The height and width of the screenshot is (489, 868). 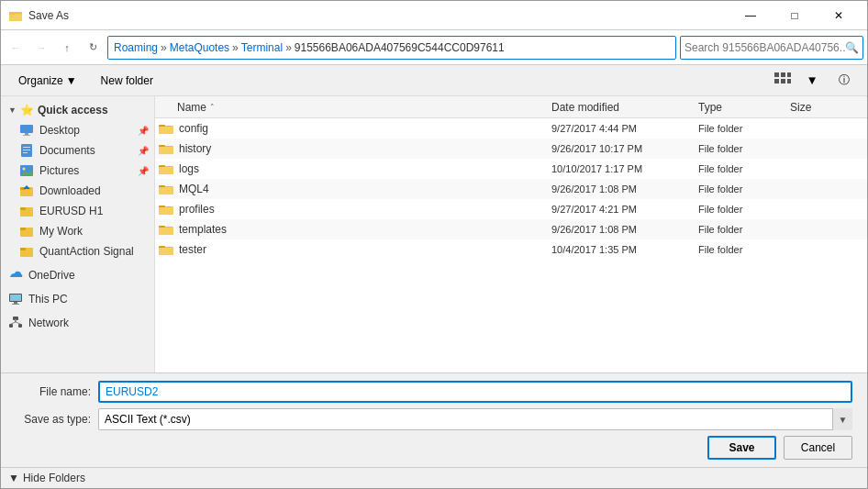 I want to click on forward-button: →, so click(x=41, y=48).